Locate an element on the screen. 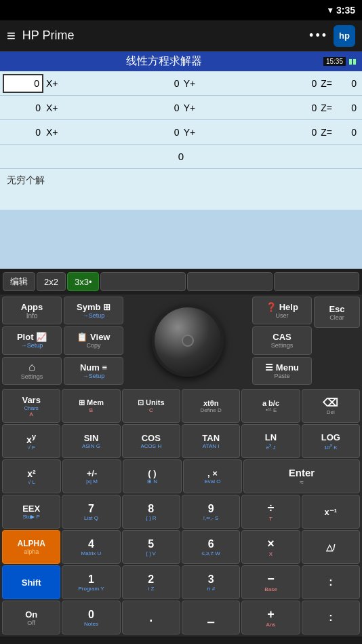  view-main-label: 📋 View is located at coordinates (94, 337).